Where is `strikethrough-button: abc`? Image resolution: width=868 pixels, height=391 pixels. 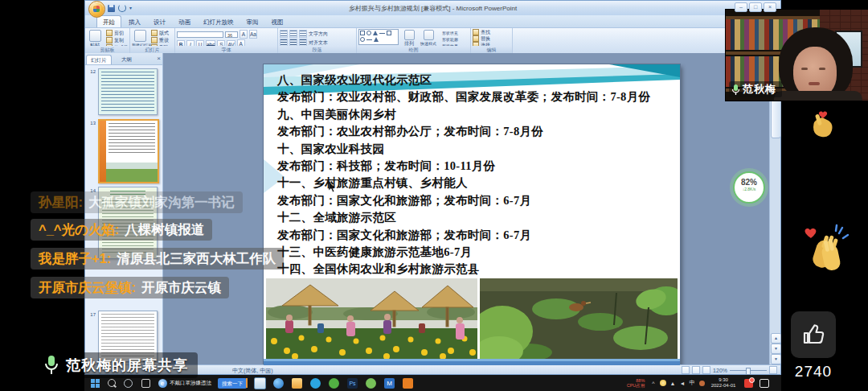
strikethrough-button: abc is located at coordinates (211, 43).